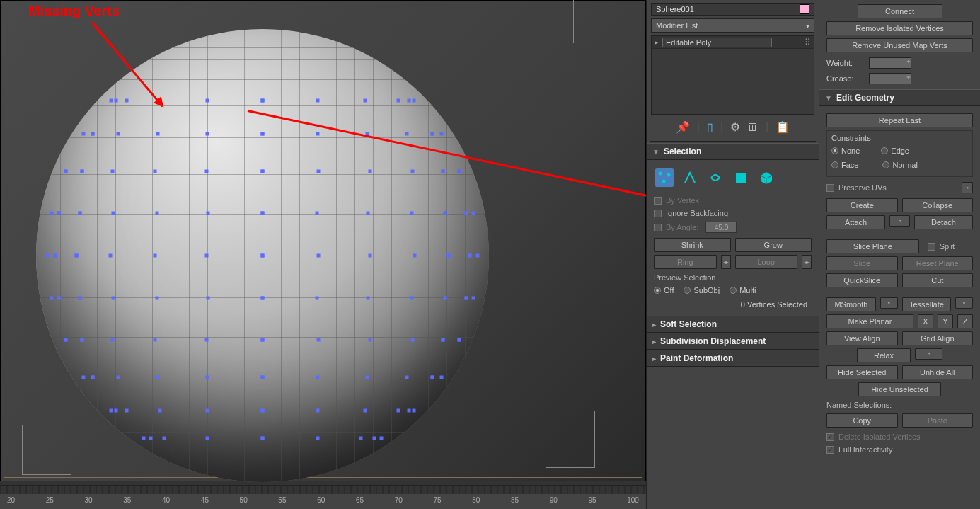 Image resolution: width=980 pixels, height=509 pixels. I want to click on planar-y-button: Y, so click(945, 321).